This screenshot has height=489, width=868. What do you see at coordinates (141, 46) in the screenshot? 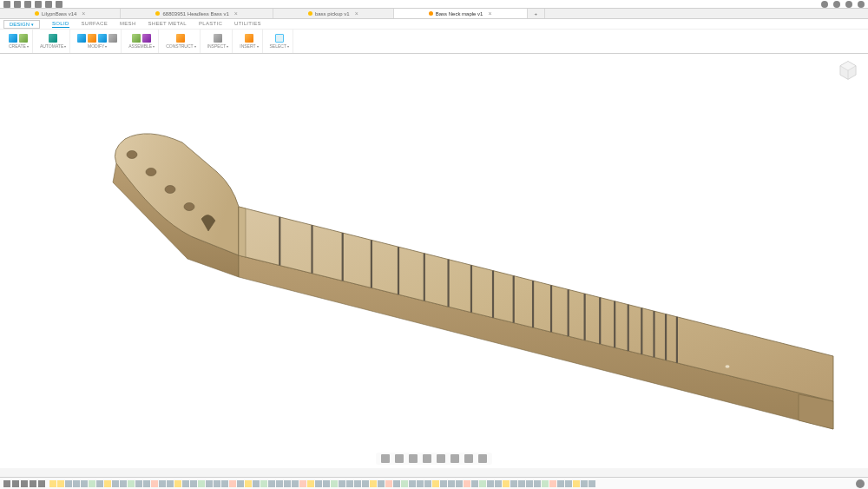
I see `group-label: ASSEMBLE` at bounding box center [141, 46].